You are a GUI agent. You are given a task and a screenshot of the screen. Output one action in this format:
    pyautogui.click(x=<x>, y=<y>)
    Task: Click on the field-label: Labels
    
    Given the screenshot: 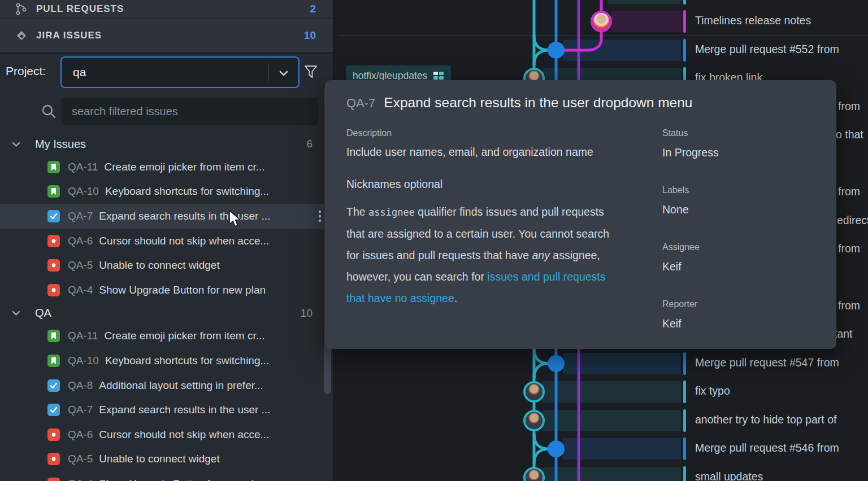 What is the action you would take?
    pyautogui.click(x=741, y=190)
    